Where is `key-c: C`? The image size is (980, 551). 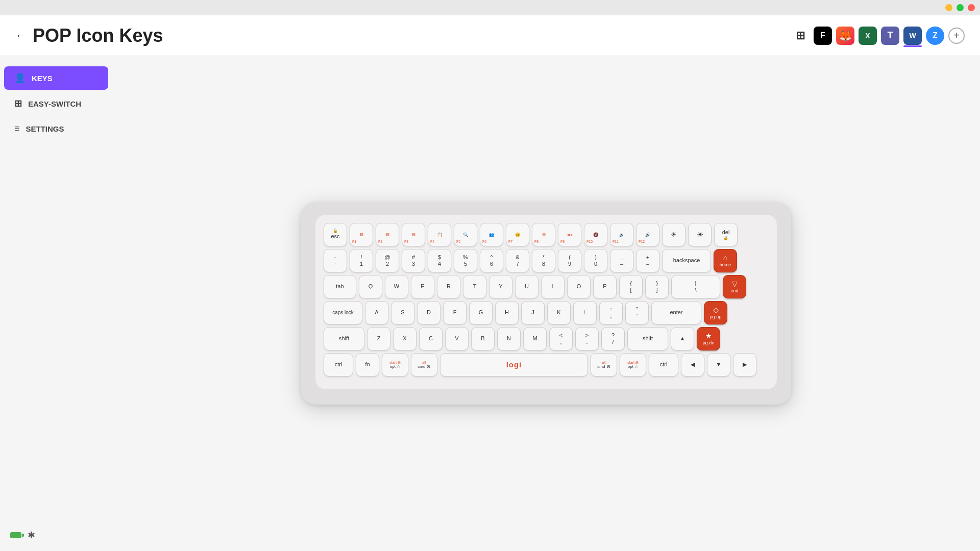 key-c: C is located at coordinates (431, 339).